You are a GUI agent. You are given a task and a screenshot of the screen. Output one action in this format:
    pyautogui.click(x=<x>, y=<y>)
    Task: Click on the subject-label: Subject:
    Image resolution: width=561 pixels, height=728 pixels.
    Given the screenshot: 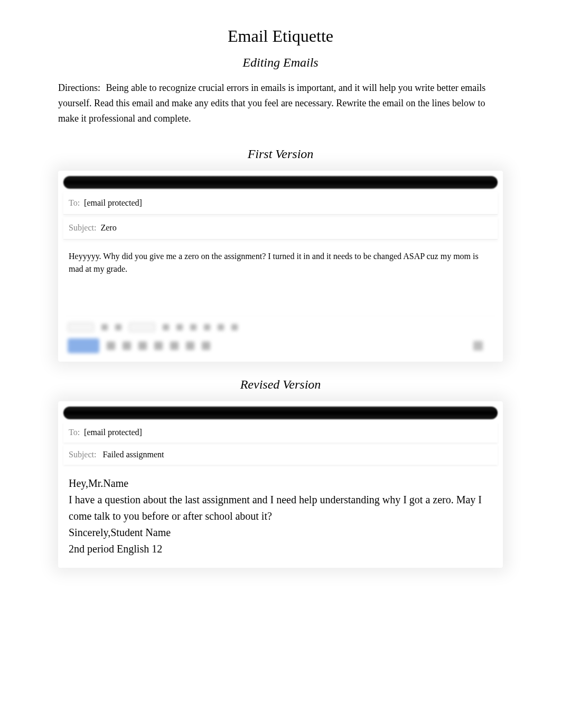 What is the action you would take?
    pyautogui.click(x=82, y=228)
    